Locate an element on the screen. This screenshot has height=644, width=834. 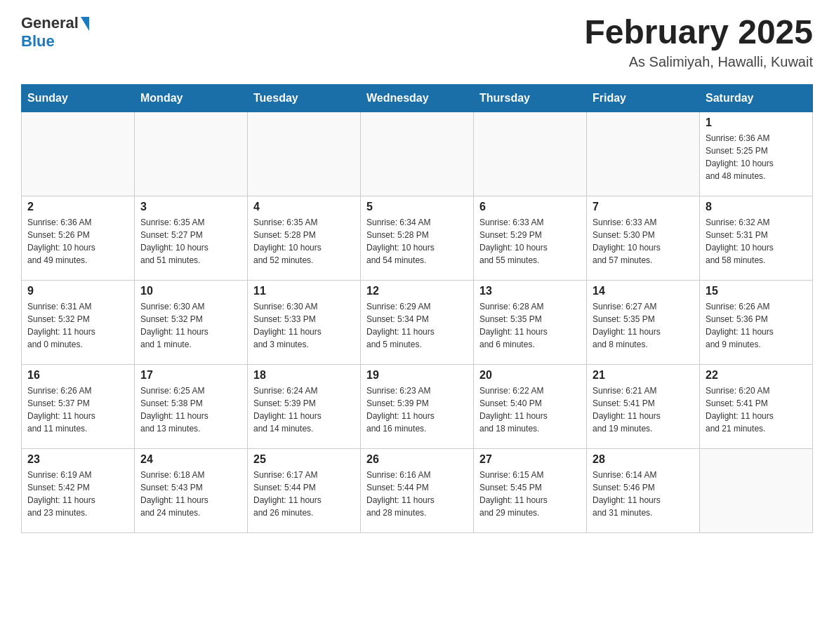
day-info: Sunrise: 6:23 AM Sunset: 5:39 PM Dayligh… is located at coordinates (417, 410).